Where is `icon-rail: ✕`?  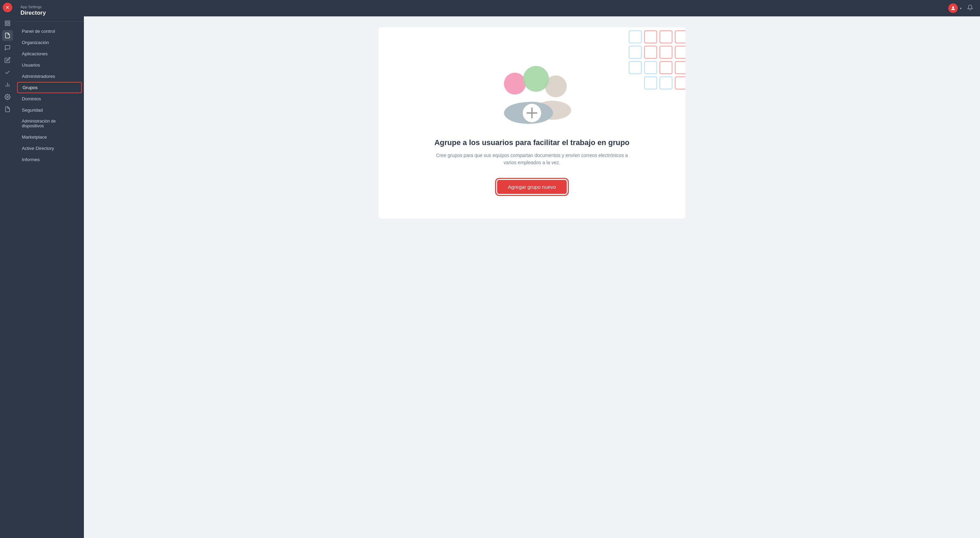
icon-rail: ✕ is located at coordinates (8, 269).